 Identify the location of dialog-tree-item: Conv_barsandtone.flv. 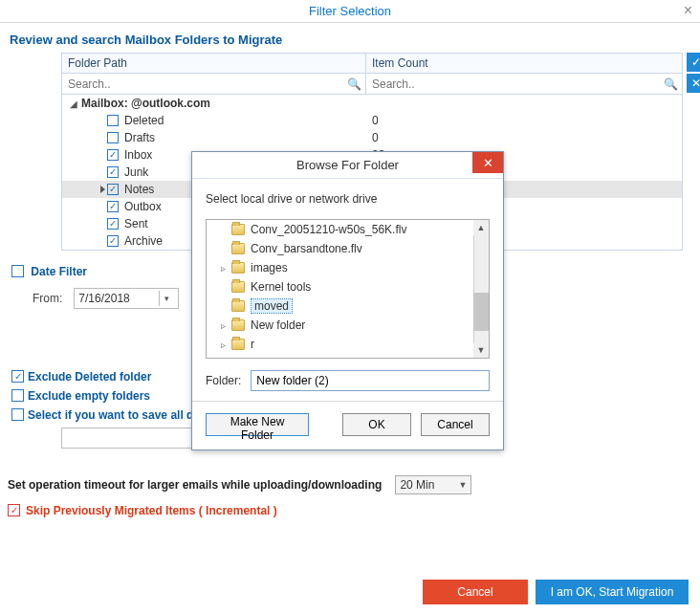
(348, 249).